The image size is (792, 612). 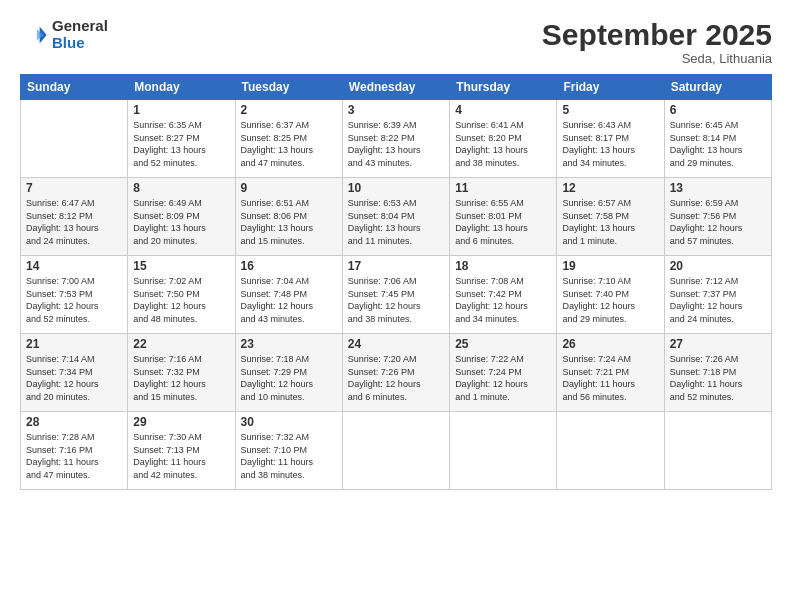 What do you see at coordinates (74, 295) in the screenshot?
I see `table-row: 14Sunrise: 7:00 AM Sunset: 7:53 PM Dayli…` at bounding box center [74, 295].